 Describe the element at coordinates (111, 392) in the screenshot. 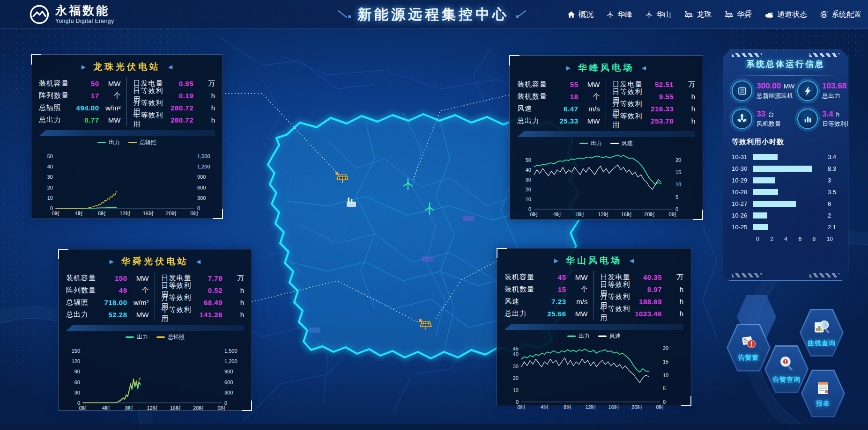

I see `series-出力` at that location.